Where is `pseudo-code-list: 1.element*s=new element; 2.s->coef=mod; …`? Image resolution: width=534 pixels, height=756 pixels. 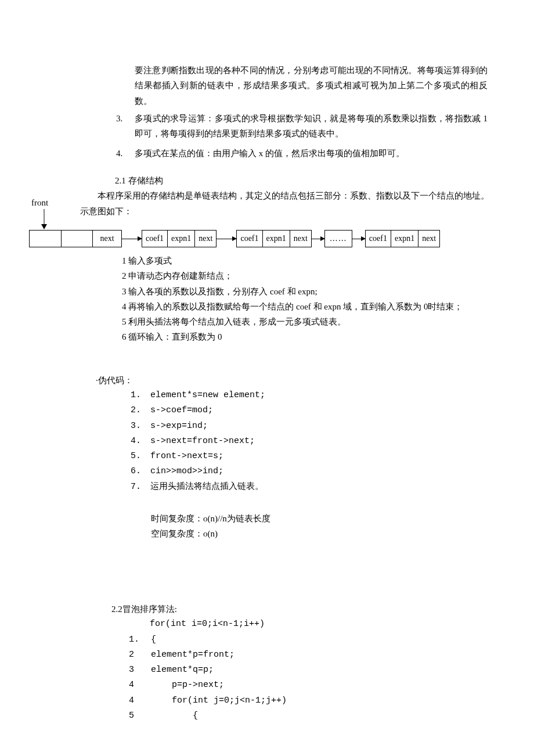
pseudo-code-list: 1.element*s=new element; 2.s->coef=mod; … is located at coordinates (305, 441).